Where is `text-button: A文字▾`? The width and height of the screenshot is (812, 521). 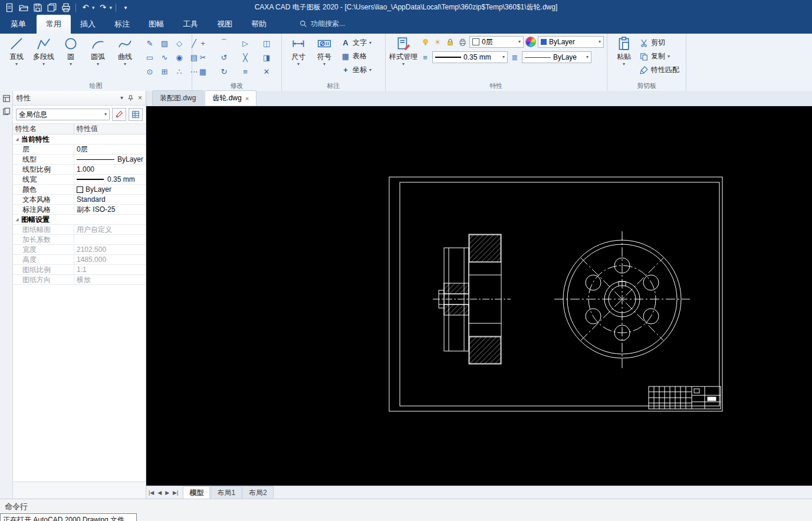
text-button: A文字▾ is located at coordinates (356, 42).